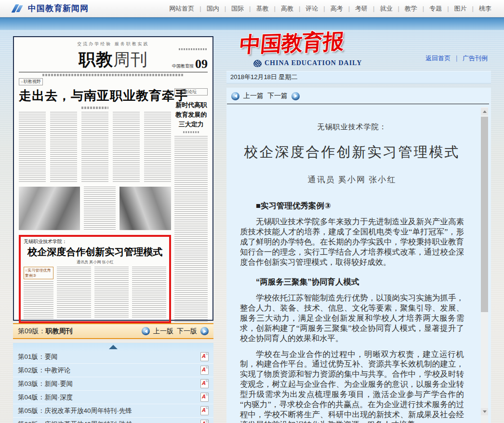  I want to click on redbox-case-tag: 实习管理优秀案例③, so click(39, 273).